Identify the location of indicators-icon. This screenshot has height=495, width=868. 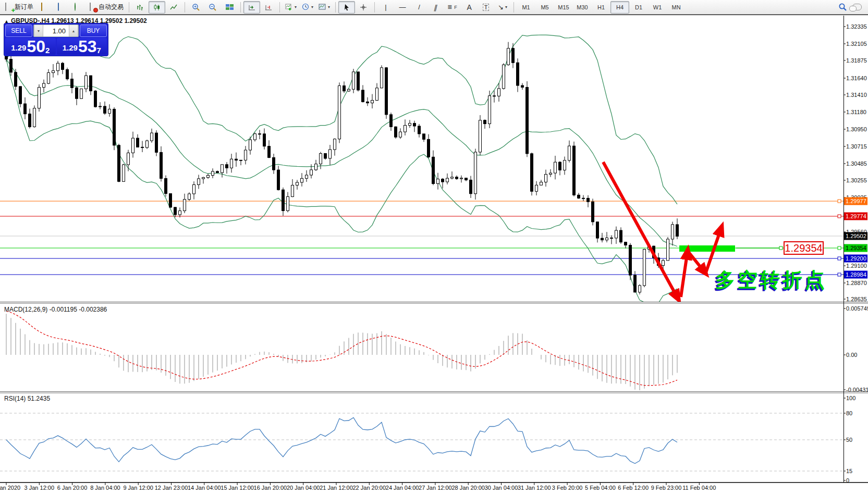
(289, 7).